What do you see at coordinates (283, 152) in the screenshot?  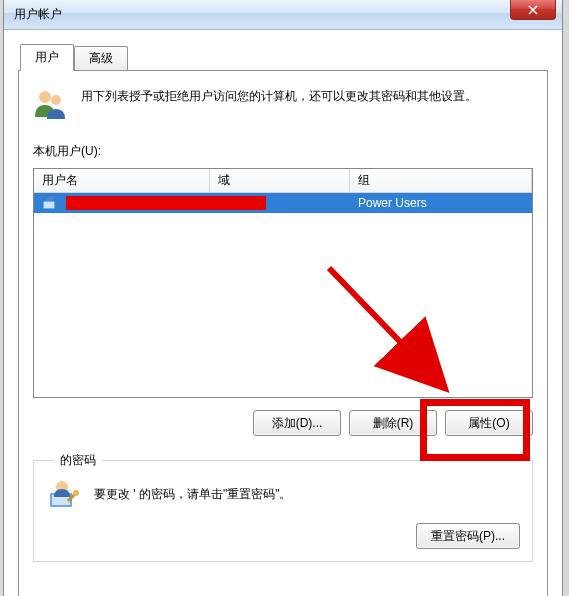 I see `user-list-label: 本机用户(U):` at bounding box center [283, 152].